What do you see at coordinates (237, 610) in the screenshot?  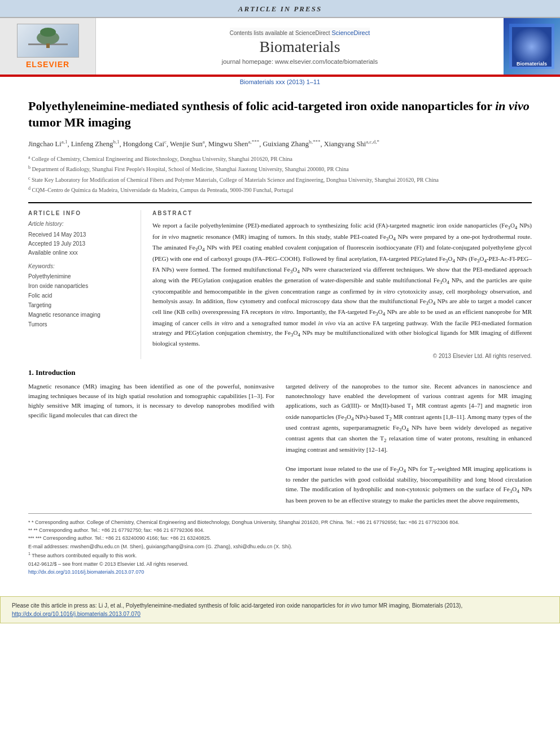 I see `citation-text: Please cite this article in press as: Li…` at bounding box center [237, 610].